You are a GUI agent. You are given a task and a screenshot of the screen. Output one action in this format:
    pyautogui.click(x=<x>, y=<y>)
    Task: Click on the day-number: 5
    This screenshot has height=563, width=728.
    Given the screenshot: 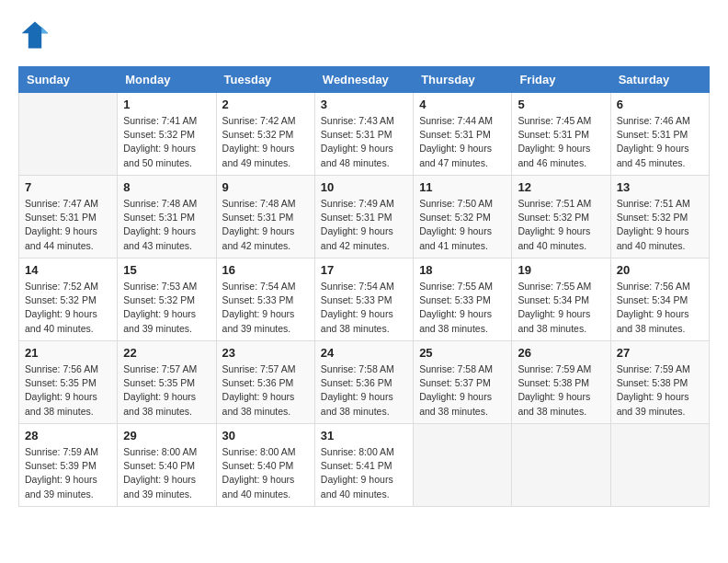 What is the action you would take?
    pyautogui.click(x=561, y=105)
    